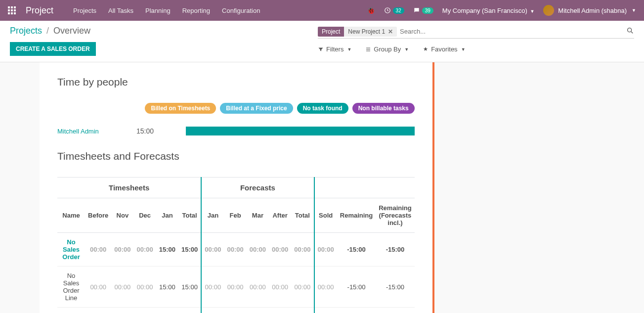  I want to click on facet-remove-icon: ✕, so click(390, 32).